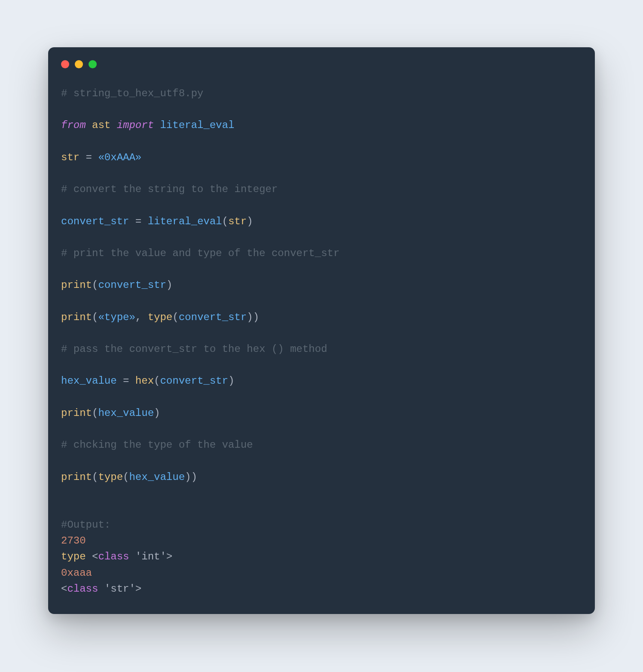  Describe the element at coordinates (200, 254) in the screenshot. I see `code-comment: # print the value and type of the conver…` at that location.